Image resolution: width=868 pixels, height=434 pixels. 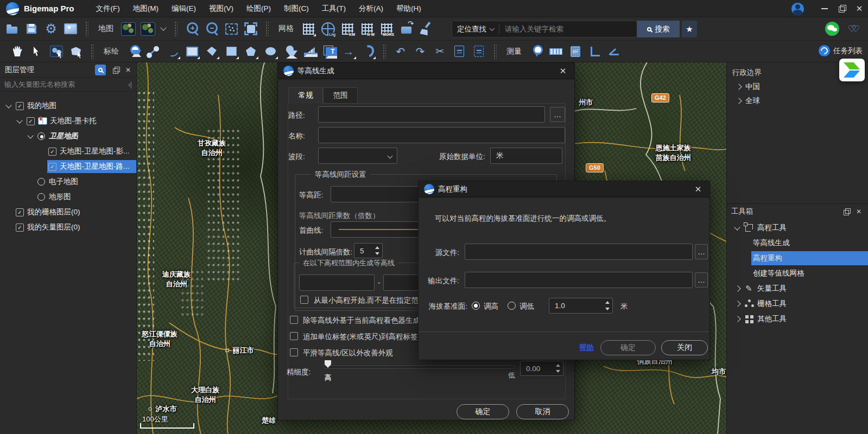 What do you see at coordinates (701, 252) in the screenshot?
I see `browse-source-button` at bounding box center [701, 252].